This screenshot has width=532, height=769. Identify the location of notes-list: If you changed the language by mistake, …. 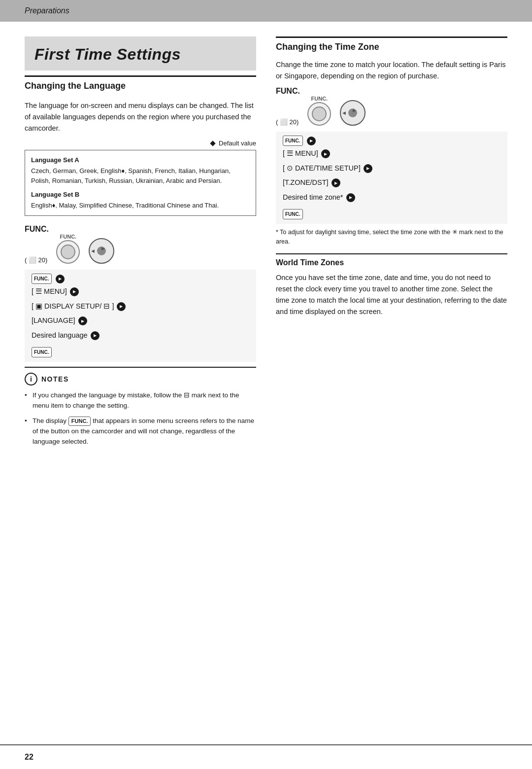
(140, 419).